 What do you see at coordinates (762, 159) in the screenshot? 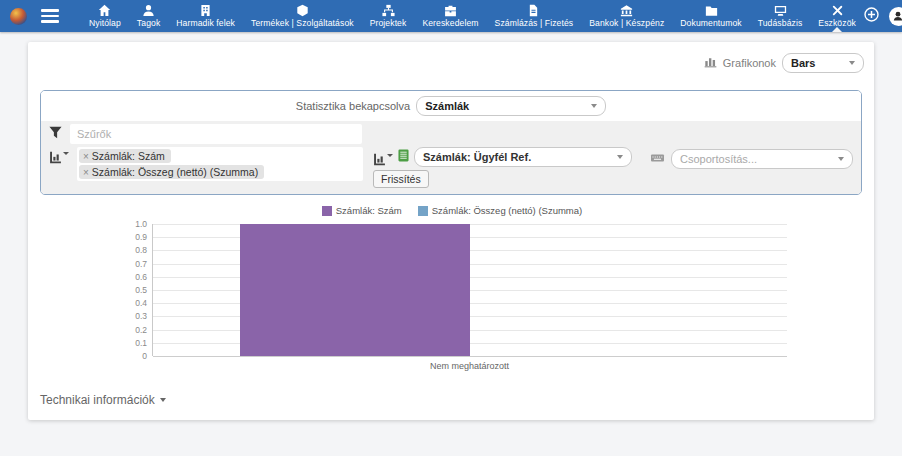
I see `groupby-select: Csoportosítás...` at bounding box center [762, 159].